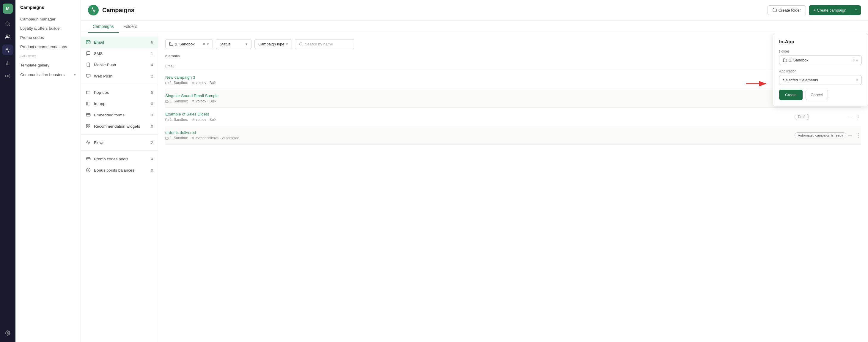 Image resolution: width=868 pixels, height=342 pixels. What do you see at coordinates (119, 92) in the screenshot?
I see `campaign-type-popups: Pop-ups 5` at bounding box center [119, 92].